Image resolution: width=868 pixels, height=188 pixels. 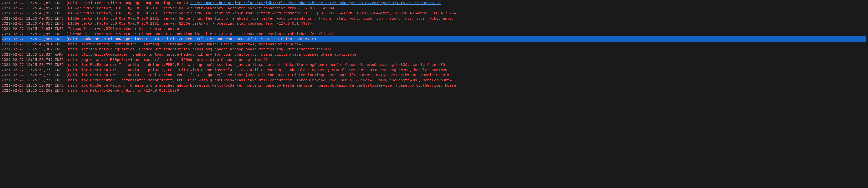 I want to click on log-timestamp: 2021-02-27 12:25:50,776, so click(x=27, y=65).